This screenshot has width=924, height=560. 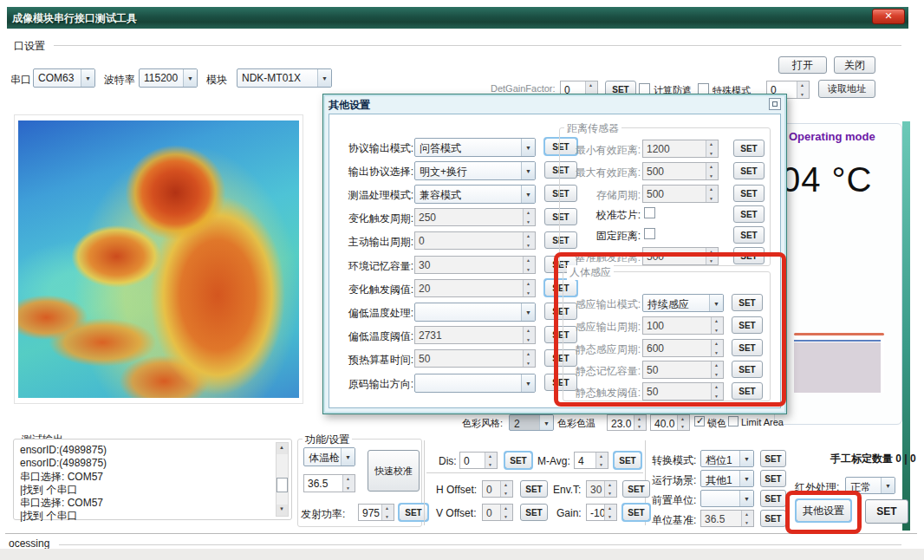 What do you see at coordinates (680, 257) in the screenshot?
I see `base-trigger-distance-stepper: 500` at bounding box center [680, 257].